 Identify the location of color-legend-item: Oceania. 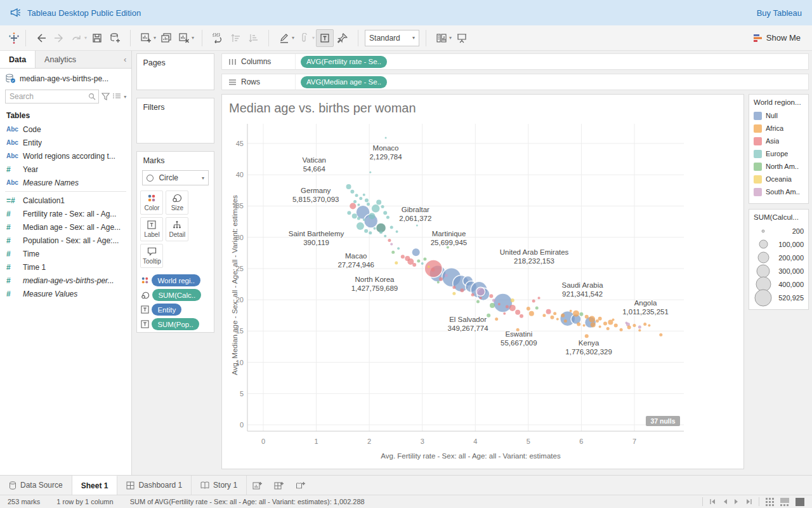
(779, 179).